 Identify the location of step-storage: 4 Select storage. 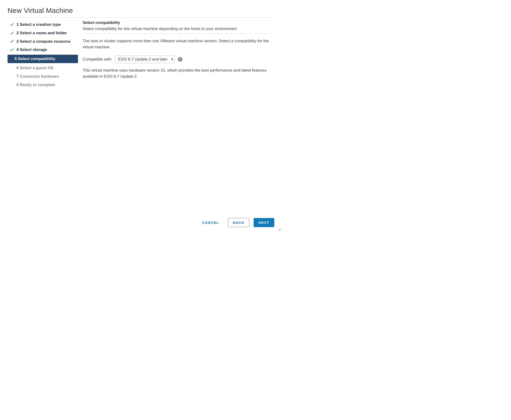
(43, 50).